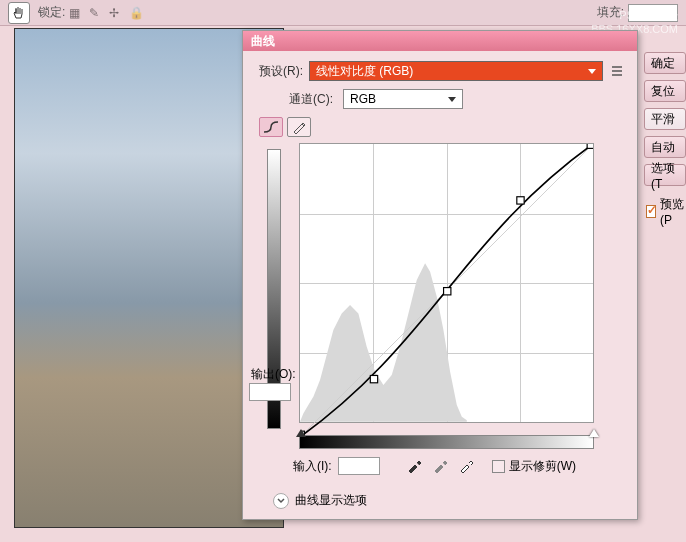 The height and width of the screenshot is (542, 686). Describe the element at coordinates (651, 212) in the screenshot. I see `preview-checkbox` at that location.